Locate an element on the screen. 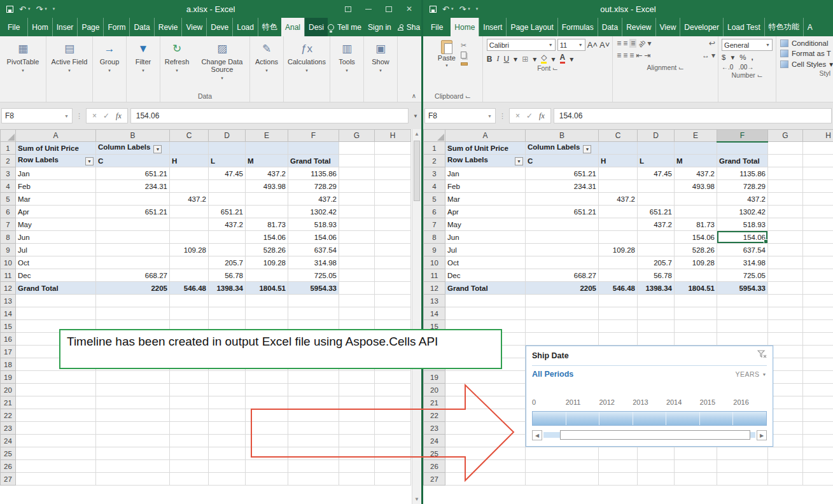  grid-cell-B23 is located at coordinates (133, 428).